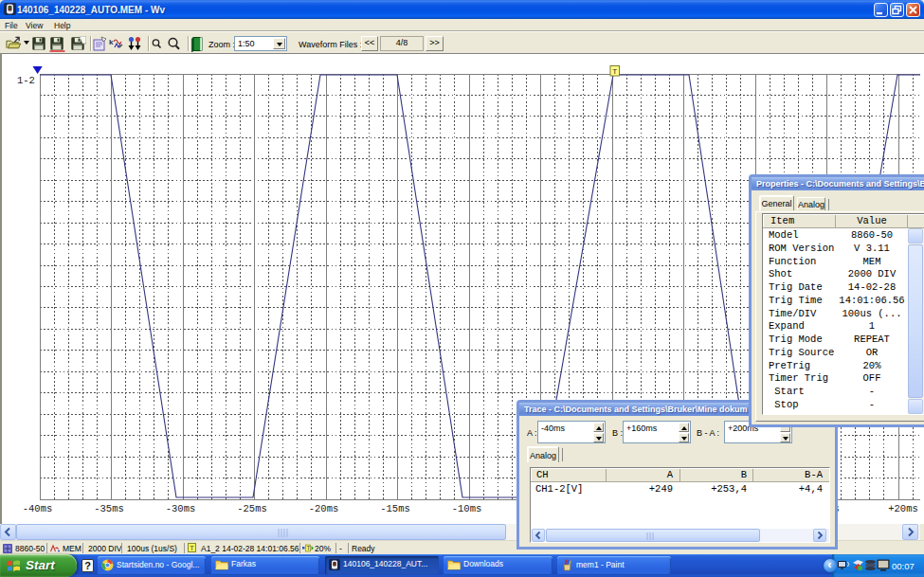 Image resolution: width=924 pixels, height=577 pixels. I want to click on svg-text: -20ms, so click(324, 509).